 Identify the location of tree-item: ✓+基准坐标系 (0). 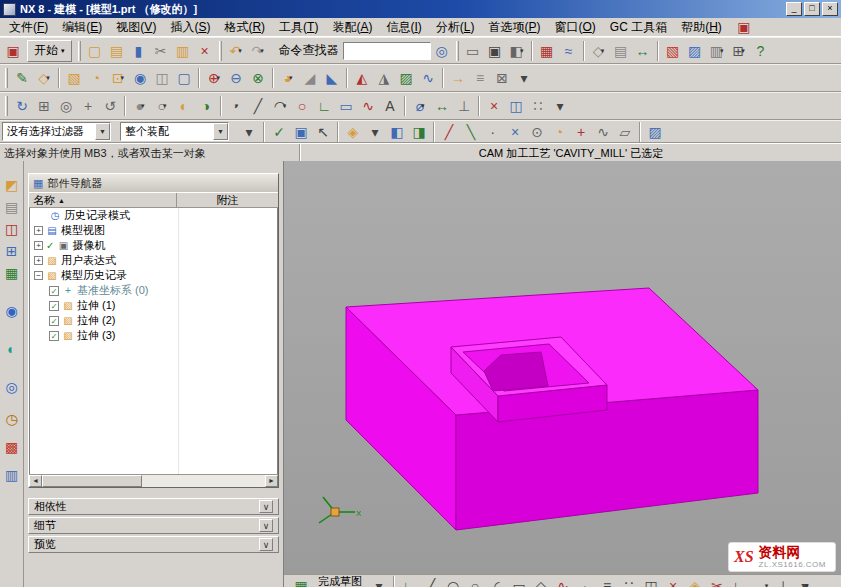
(154, 290).